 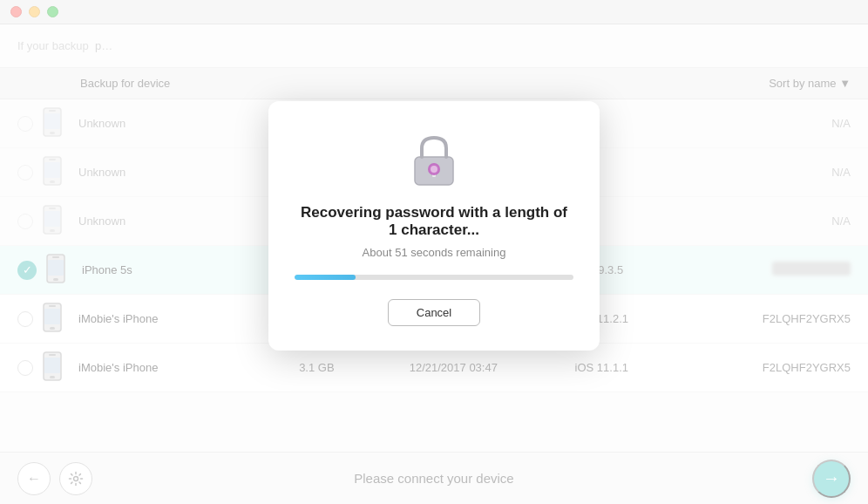 What do you see at coordinates (434, 159) in the screenshot?
I see `lock-icon` at bounding box center [434, 159].